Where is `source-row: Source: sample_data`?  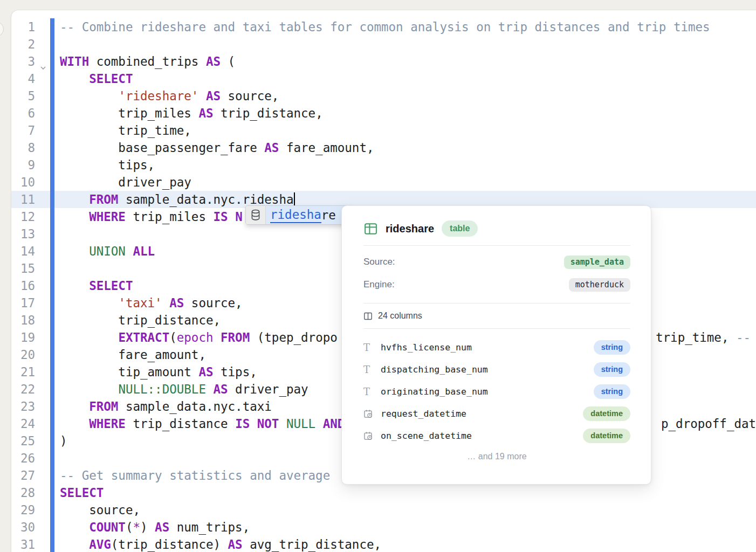 source-row: Source: sample_data is located at coordinates (497, 262).